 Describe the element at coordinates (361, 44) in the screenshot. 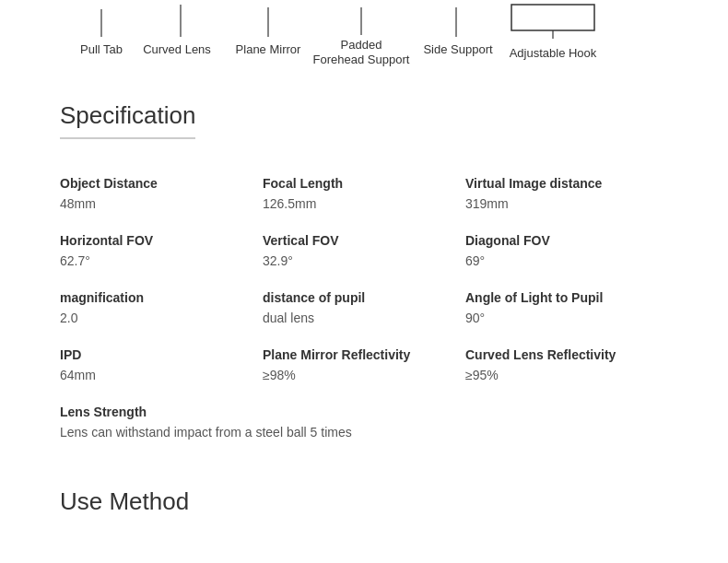

I see `svg-text: Padded` at that location.